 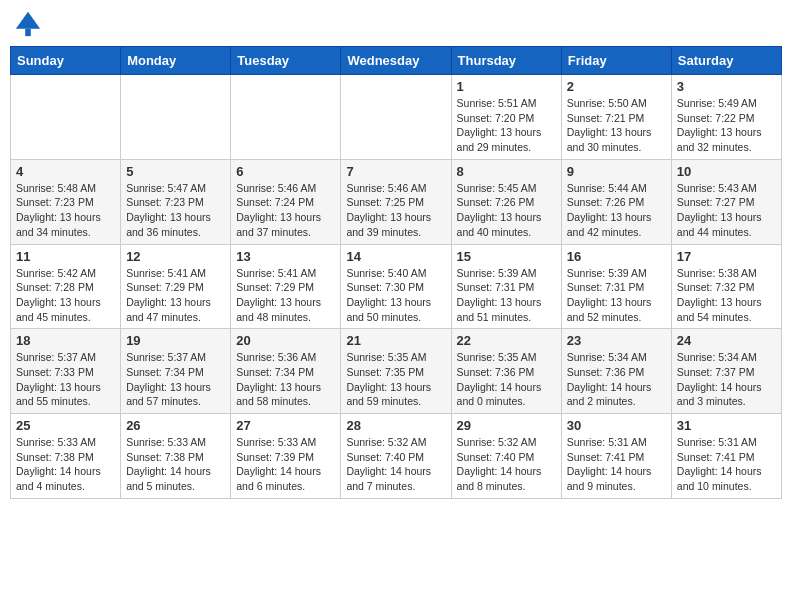 I want to click on day-number: 21, so click(x=396, y=340).